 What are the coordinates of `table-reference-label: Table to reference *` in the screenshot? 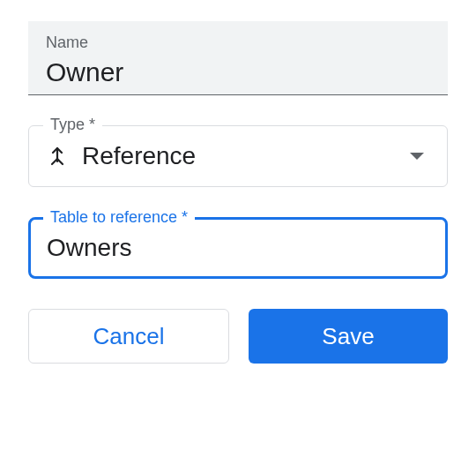 It's located at (119, 217).